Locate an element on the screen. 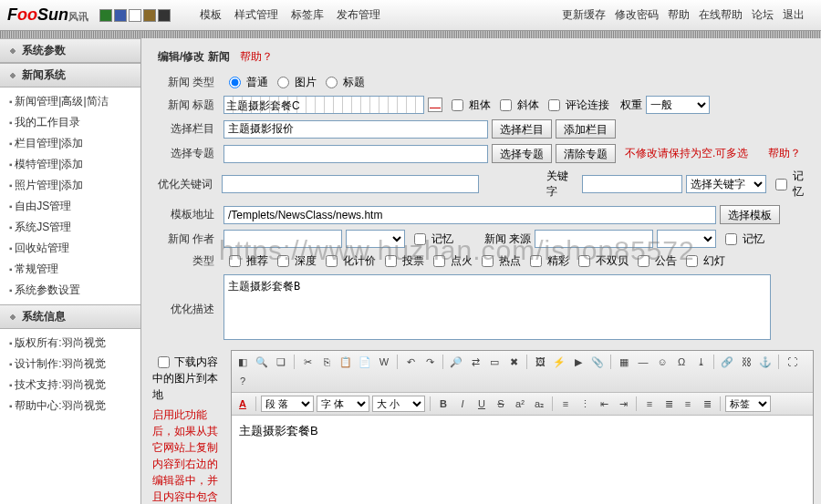 This screenshot has height=504, width=821. column-input is located at coordinates (356, 129).